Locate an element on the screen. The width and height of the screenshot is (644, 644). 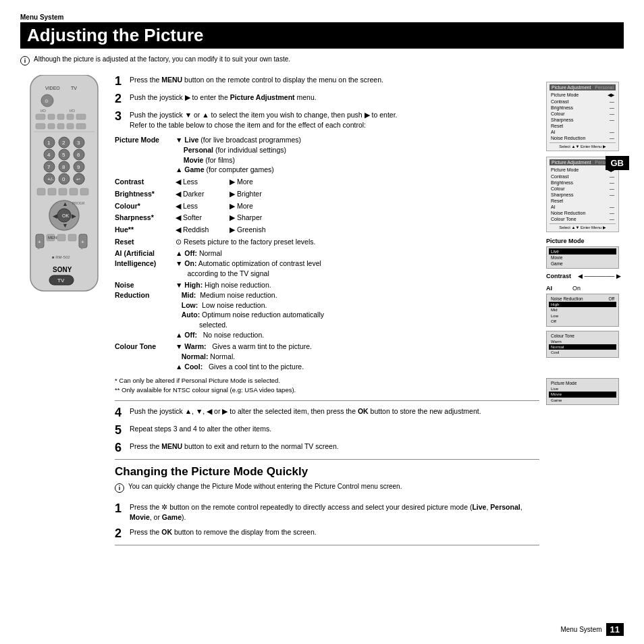
step-1-num: 1 is located at coordinates (120, 81).